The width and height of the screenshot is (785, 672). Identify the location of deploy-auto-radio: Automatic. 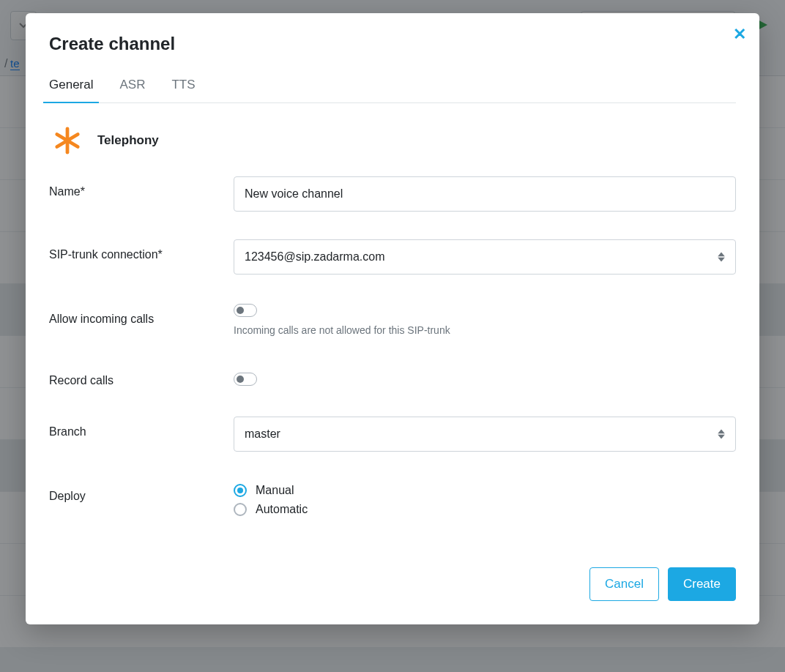
(485, 509).